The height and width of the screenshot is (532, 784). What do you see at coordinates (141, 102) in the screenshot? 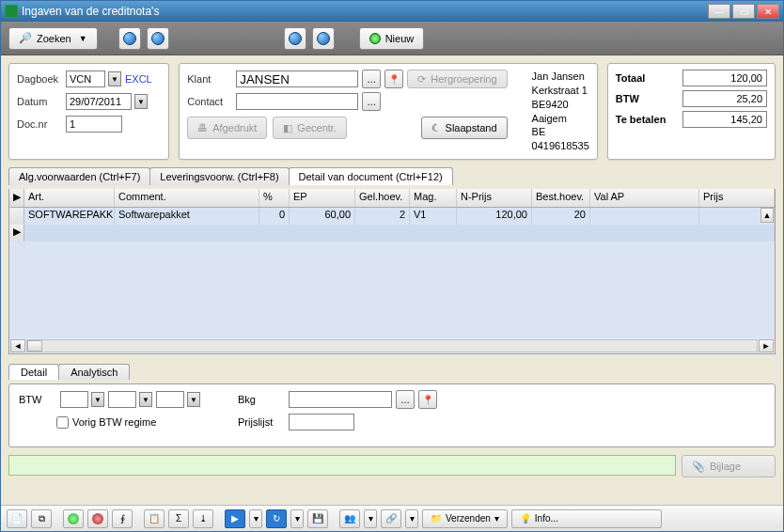
I see `datum-dropdown: ▼` at bounding box center [141, 102].